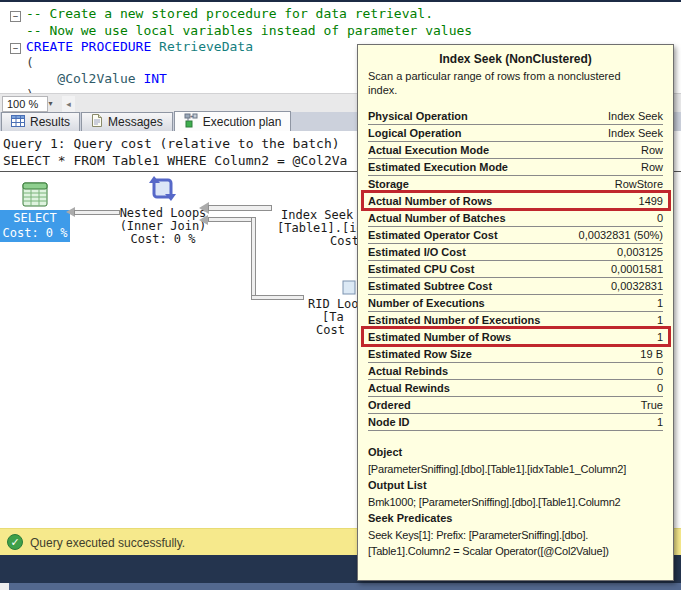 The height and width of the screenshot is (590, 681). Describe the element at coordinates (278, 298) in the screenshot. I see `arrow-ridlookup-elbow-h2` at that location.